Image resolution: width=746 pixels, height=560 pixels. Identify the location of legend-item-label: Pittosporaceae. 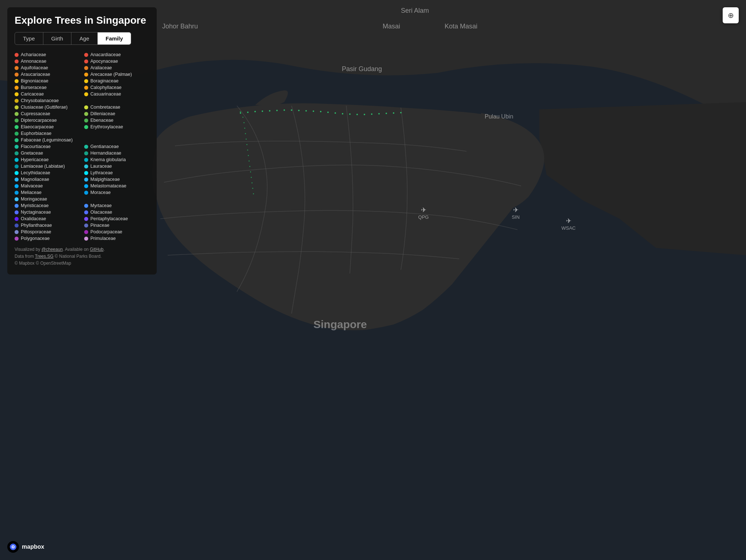
(36, 232).